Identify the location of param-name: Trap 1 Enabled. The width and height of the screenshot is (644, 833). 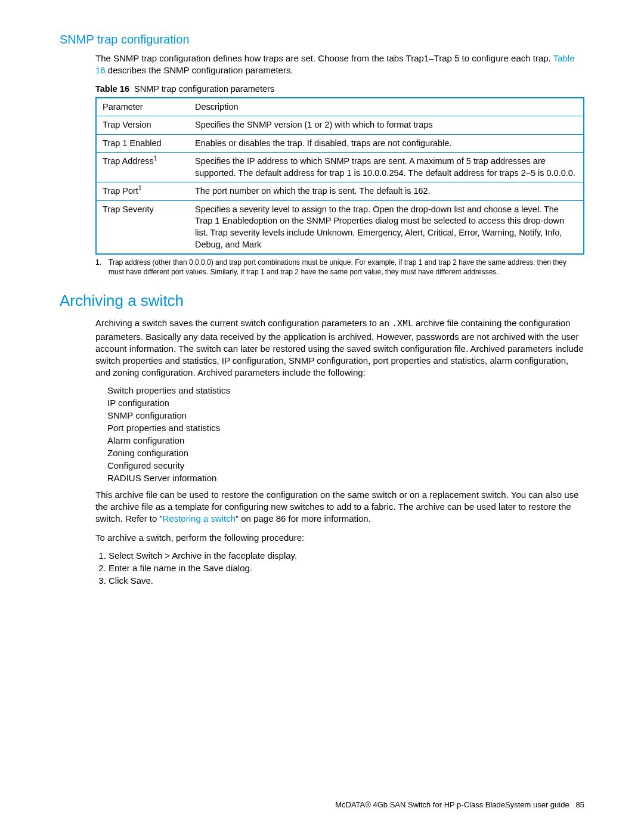
(132, 143).